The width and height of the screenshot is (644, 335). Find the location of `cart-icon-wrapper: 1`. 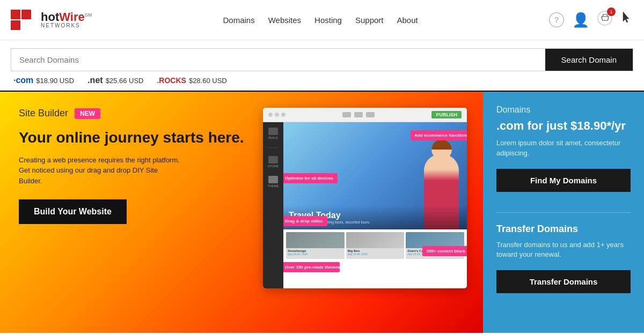

cart-icon-wrapper: 1 is located at coordinates (605, 20).